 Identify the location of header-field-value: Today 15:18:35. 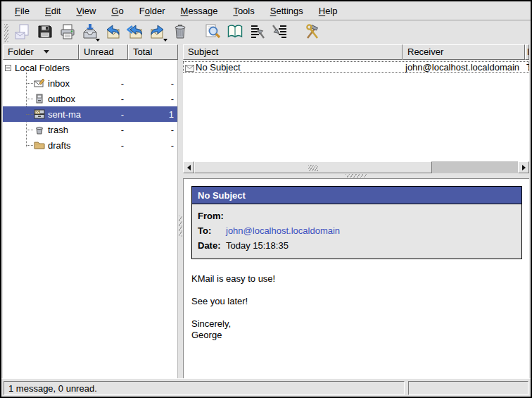
(258, 245).